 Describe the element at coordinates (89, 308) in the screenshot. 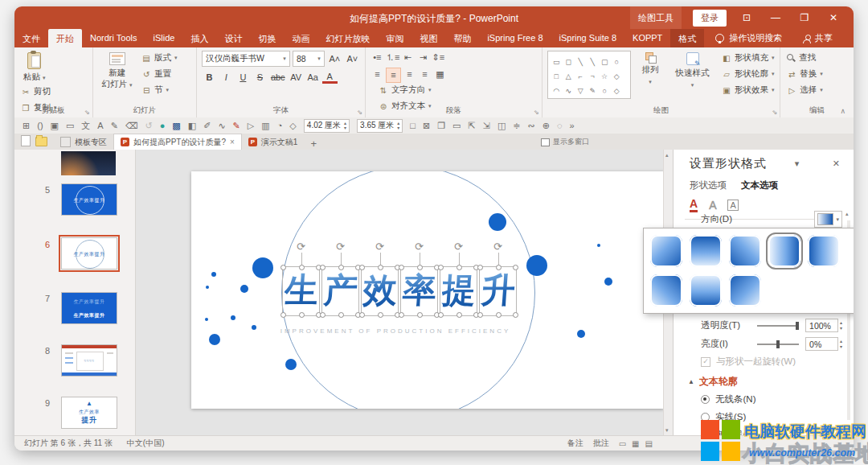

I see `slide-thumbnail-7: 生产效率提升 生产效率提升` at that location.